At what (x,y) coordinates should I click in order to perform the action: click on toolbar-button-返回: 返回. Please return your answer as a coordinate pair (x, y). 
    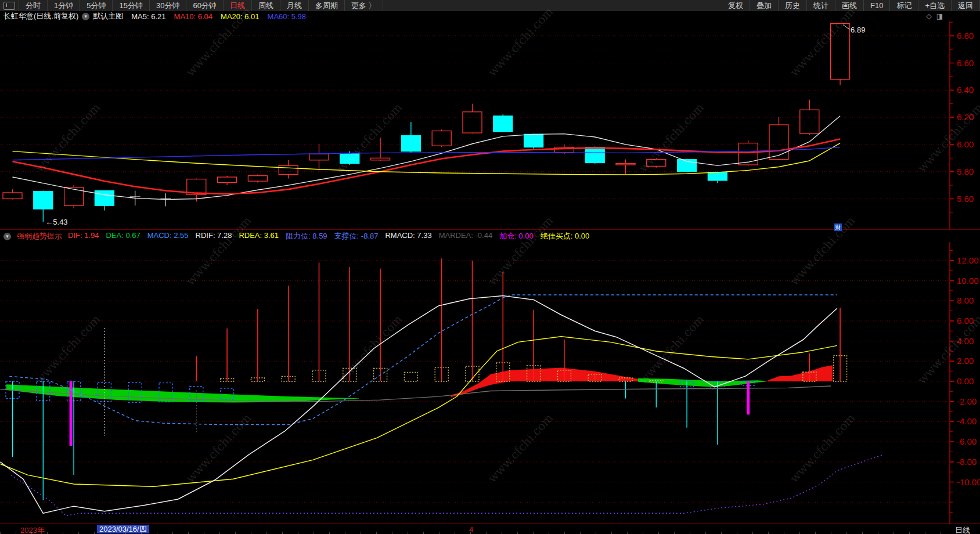
    Looking at the image, I should click on (966, 6).